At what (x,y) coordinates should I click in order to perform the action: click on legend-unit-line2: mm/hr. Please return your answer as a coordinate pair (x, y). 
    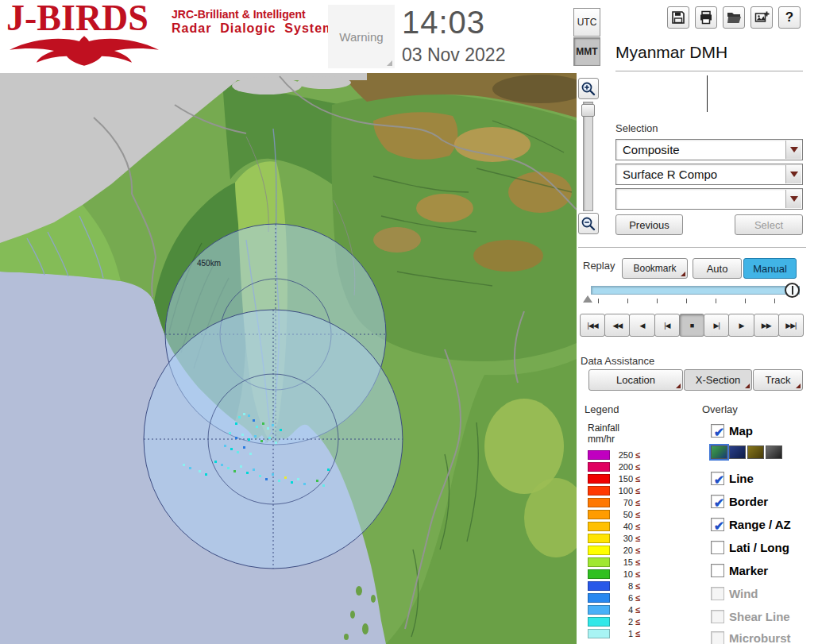
    Looking at the image, I should click on (601, 439).